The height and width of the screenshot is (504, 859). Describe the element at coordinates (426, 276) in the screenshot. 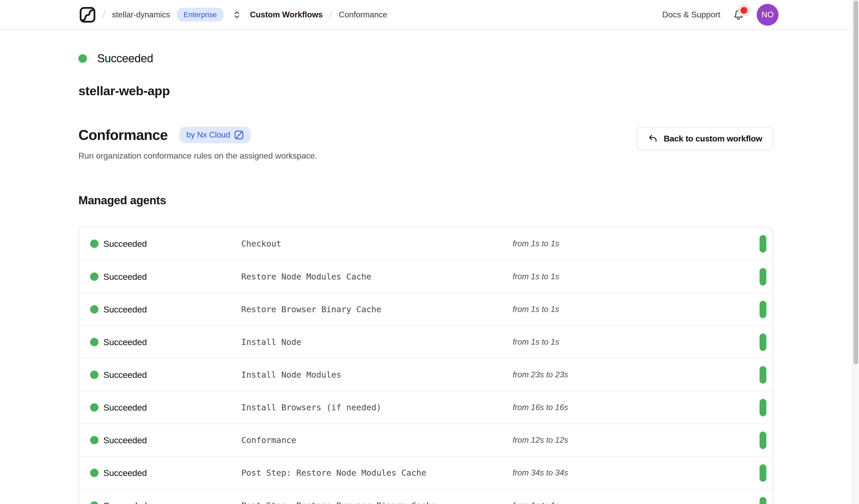

I see `step-row: Succeeded Restore Node Modules Cache fro…` at that location.